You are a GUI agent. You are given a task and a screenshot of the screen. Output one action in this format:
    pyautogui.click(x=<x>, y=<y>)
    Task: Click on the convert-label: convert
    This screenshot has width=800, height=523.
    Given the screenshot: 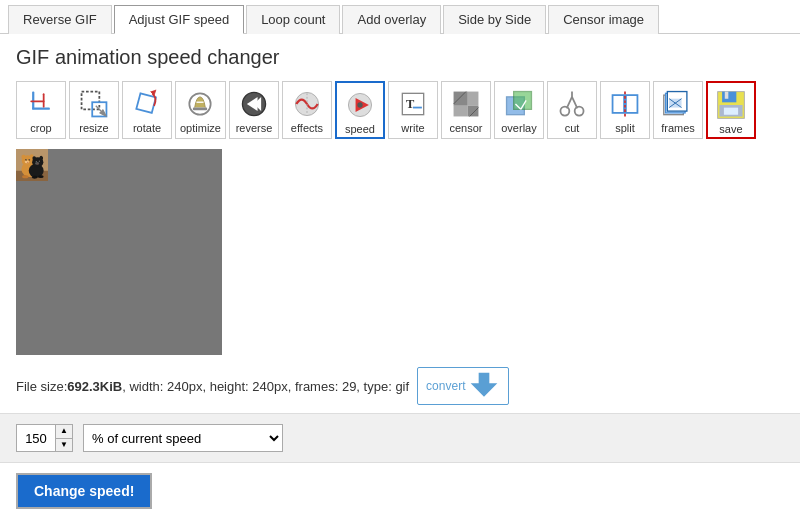 What is the action you would take?
    pyautogui.click(x=446, y=386)
    